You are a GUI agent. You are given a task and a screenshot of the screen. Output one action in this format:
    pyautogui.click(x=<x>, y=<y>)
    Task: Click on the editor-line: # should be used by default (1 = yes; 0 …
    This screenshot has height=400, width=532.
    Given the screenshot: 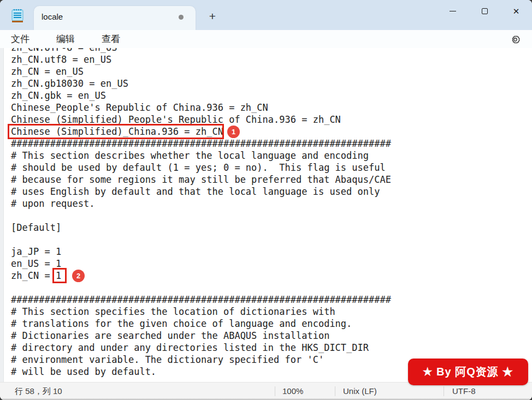 What is the action you would take?
    pyautogui.click(x=271, y=168)
    